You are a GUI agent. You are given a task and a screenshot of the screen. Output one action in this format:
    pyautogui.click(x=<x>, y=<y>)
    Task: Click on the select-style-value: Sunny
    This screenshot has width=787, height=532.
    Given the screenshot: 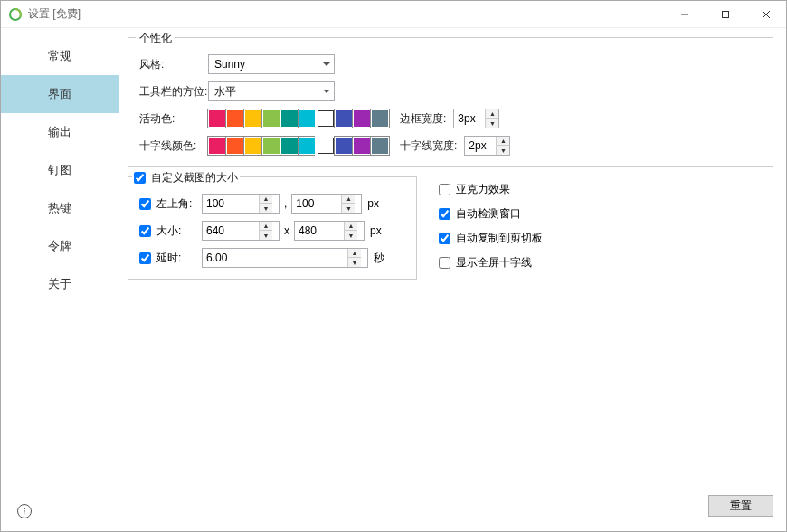 What is the action you would take?
    pyautogui.click(x=230, y=64)
    